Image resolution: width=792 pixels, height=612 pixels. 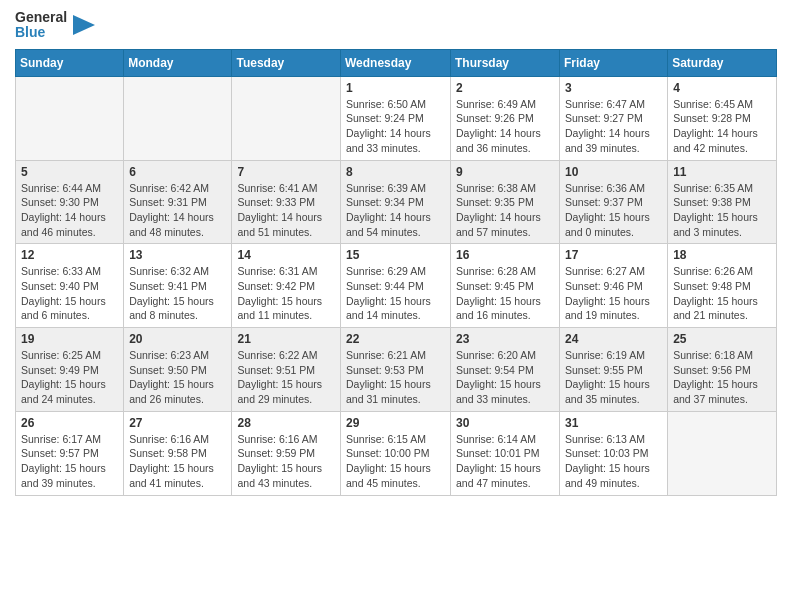 What do you see at coordinates (41, 18) in the screenshot?
I see `logo-general: General` at bounding box center [41, 18].